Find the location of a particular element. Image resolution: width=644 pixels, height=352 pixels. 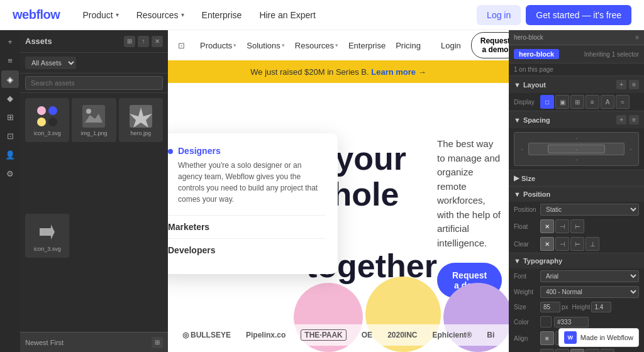

rp-font-select: Arial is located at coordinates (590, 277).